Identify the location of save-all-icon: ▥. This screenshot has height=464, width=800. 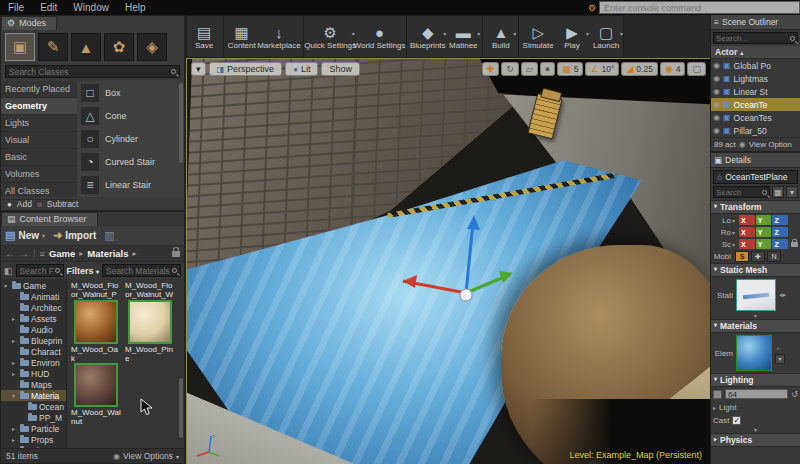
(109, 236).